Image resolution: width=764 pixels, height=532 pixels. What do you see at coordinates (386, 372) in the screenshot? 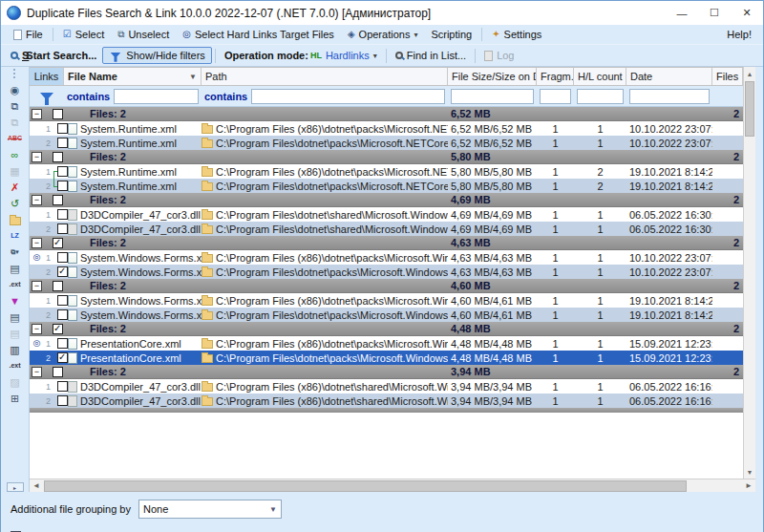
I see `group-header-row: −Files: 23,94 MB2` at bounding box center [386, 372].